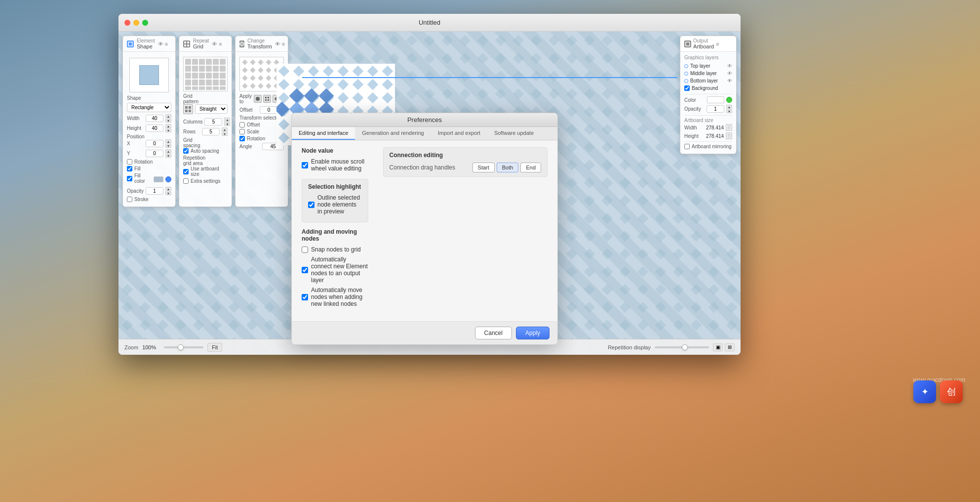 Image resolution: width=980 pixels, height=502 pixels. What do you see at coordinates (168, 130) in the screenshot?
I see `height-down: ▼` at bounding box center [168, 130].